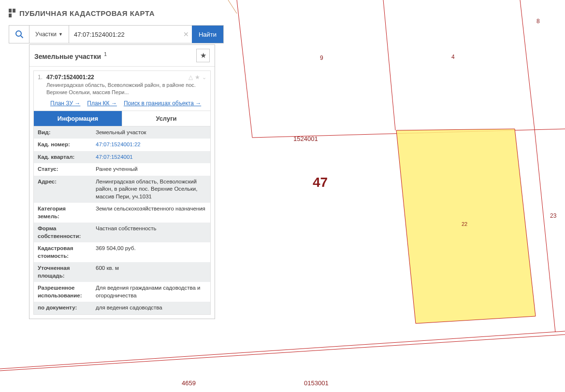 This screenshot has width=565, height=392. What do you see at coordinates (68, 56) in the screenshot?
I see `panel-title-text: Земельные участки` at bounding box center [68, 56].